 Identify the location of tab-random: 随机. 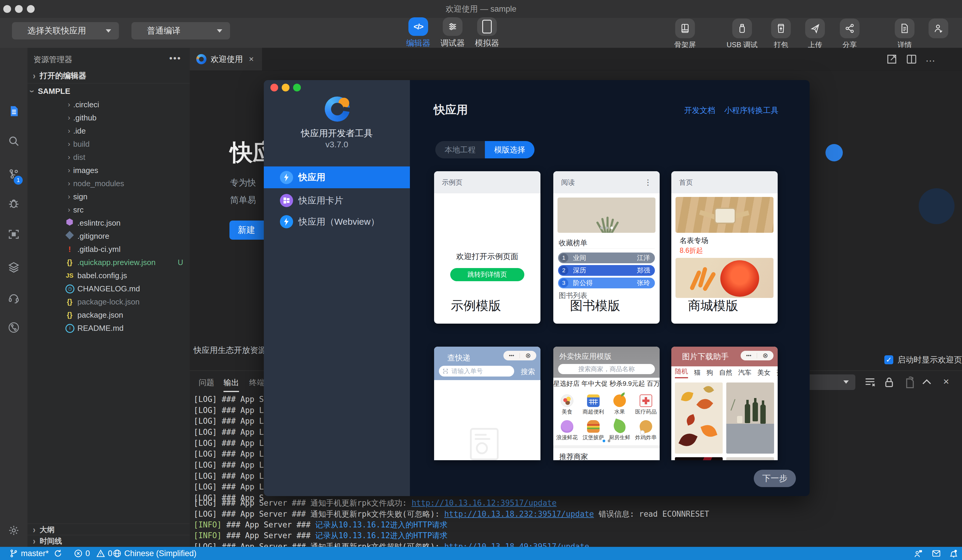
(681, 373).